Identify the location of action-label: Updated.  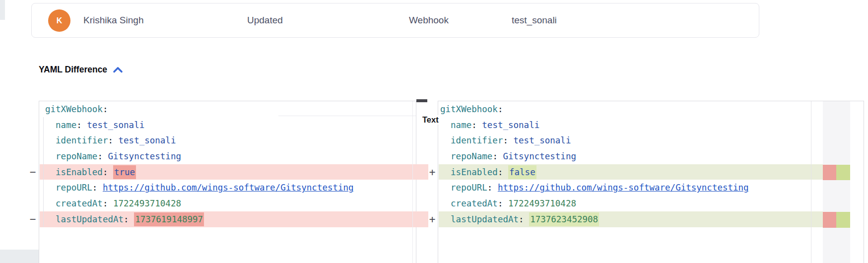
(265, 20).